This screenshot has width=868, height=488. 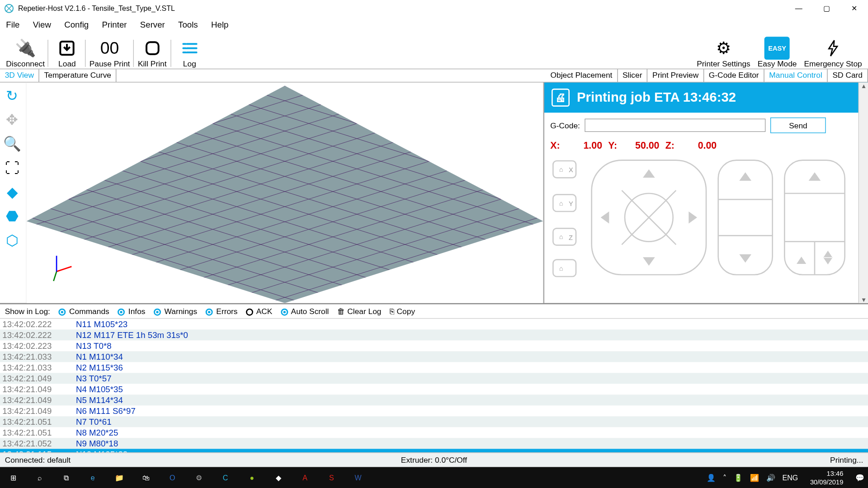 I want to click on log-row: 13:42:21.049 N4 M105*35, so click(x=434, y=389).